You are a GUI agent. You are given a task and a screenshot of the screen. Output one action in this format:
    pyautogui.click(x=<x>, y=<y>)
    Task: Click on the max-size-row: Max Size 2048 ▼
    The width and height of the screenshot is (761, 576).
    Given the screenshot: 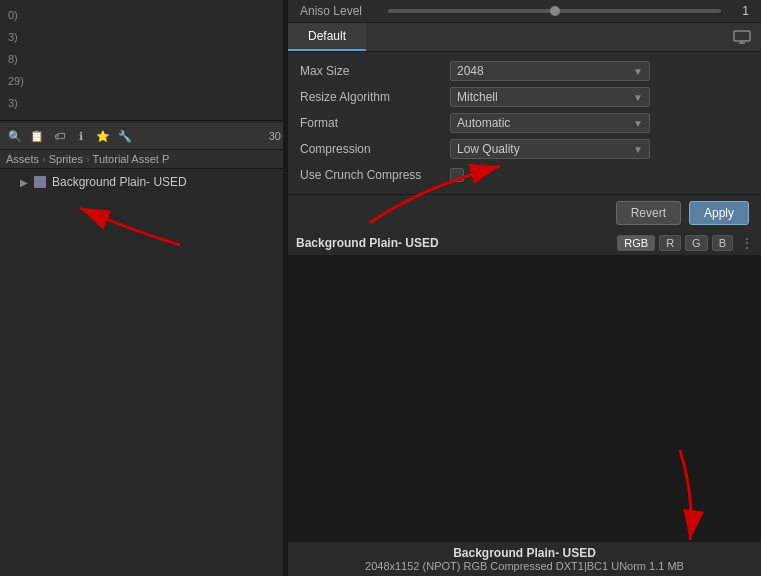 What is the action you would take?
    pyautogui.click(x=524, y=71)
    